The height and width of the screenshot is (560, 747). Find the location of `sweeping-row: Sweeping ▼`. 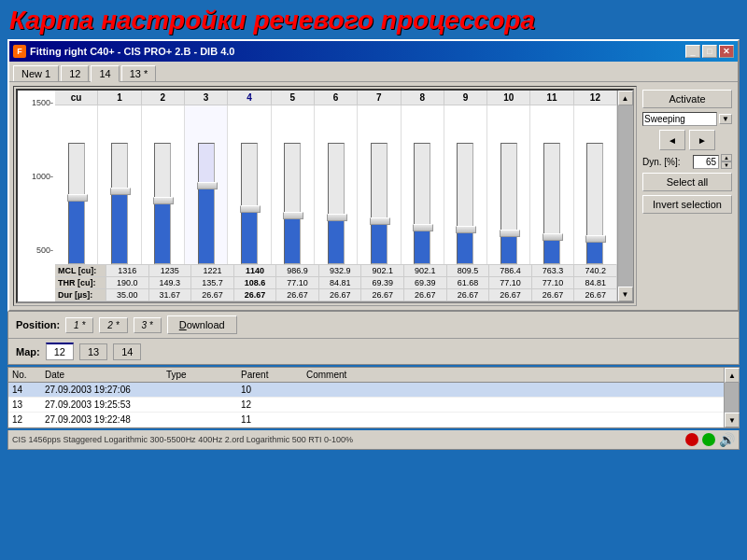

sweeping-row: Sweeping ▼ is located at coordinates (687, 119).